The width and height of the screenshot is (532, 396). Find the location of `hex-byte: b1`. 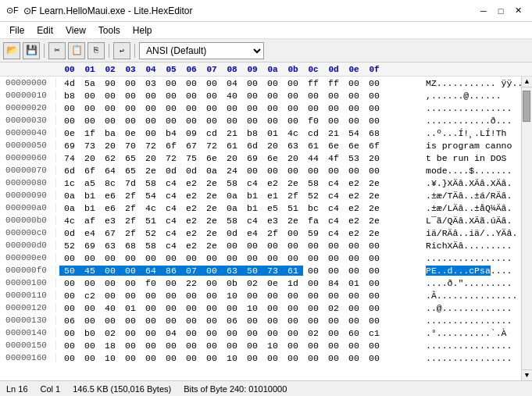

hex-byte: b1 is located at coordinates (252, 195).